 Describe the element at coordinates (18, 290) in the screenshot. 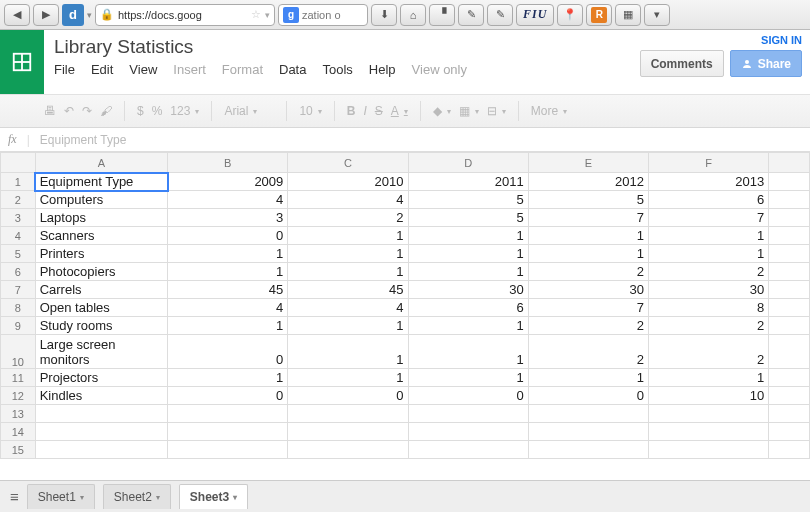

I see `row-header: 7` at that location.